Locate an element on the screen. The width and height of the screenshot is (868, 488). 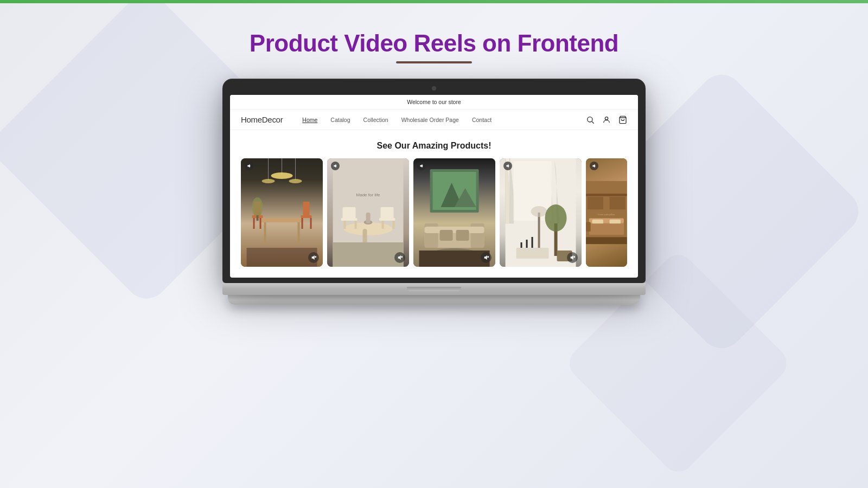
nav-link-contact: Contact is located at coordinates (482, 120).